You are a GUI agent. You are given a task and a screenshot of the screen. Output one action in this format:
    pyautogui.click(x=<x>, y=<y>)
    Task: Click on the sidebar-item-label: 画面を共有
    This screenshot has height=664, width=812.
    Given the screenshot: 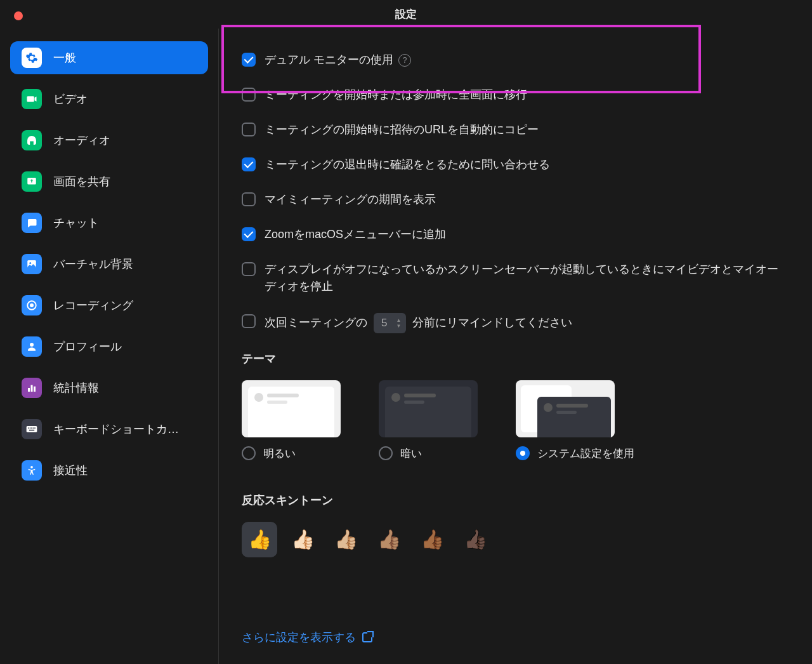 What is the action you would take?
    pyautogui.click(x=82, y=182)
    